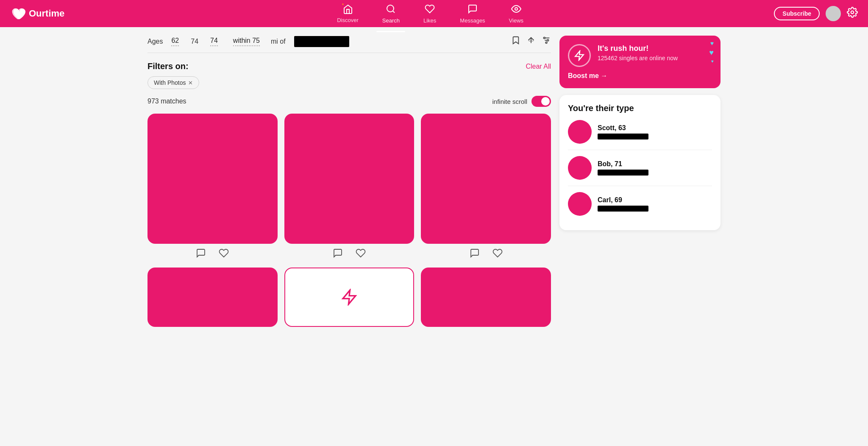 This screenshot has height=446, width=868. Describe the element at coordinates (247, 41) in the screenshot. I see `within-value: within 75` at that location.